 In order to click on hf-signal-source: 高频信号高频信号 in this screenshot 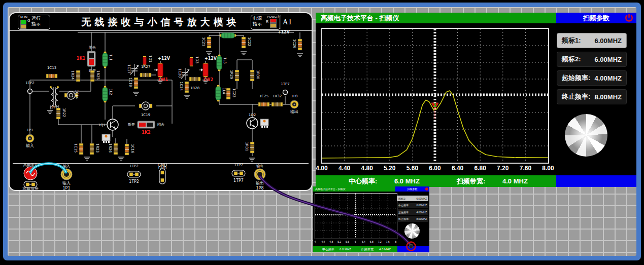, I will do `click(30, 177)`.